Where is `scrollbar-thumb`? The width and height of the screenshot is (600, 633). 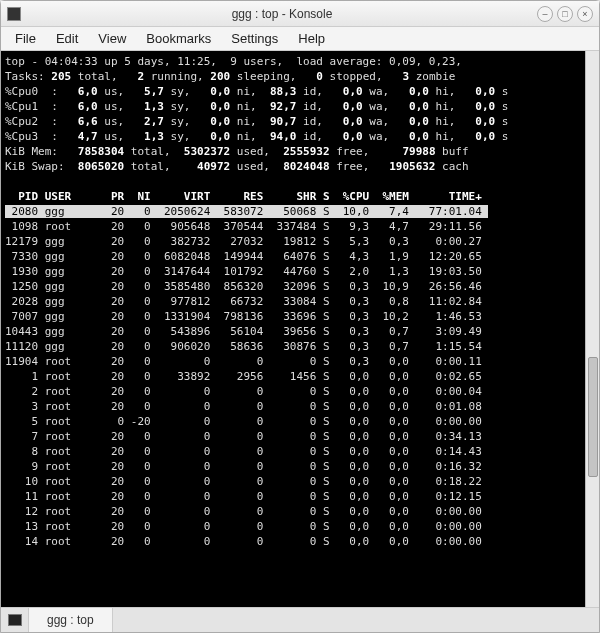
scrollbar-thumb is located at coordinates (593, 417).